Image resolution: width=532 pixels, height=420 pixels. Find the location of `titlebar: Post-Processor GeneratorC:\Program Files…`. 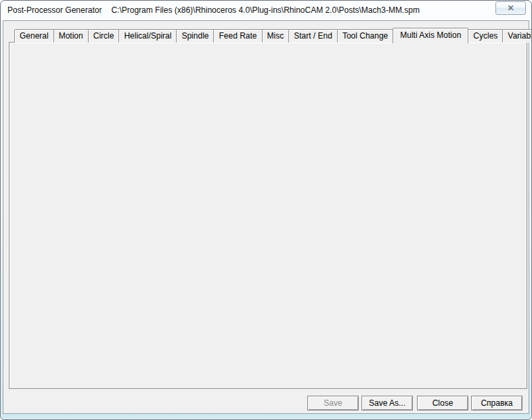

titlebar: Post-Processor GeneratorC:\Program Files… is located at coordinates (266, 11).